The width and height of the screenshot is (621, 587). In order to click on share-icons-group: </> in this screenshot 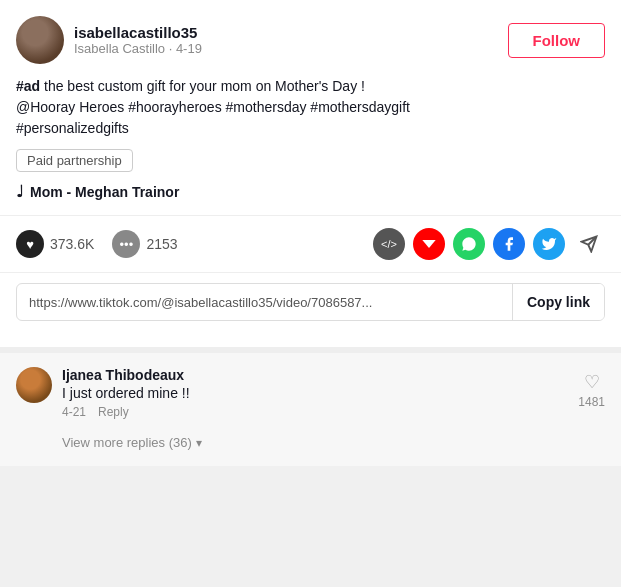, I will do `click(489, 244)`.